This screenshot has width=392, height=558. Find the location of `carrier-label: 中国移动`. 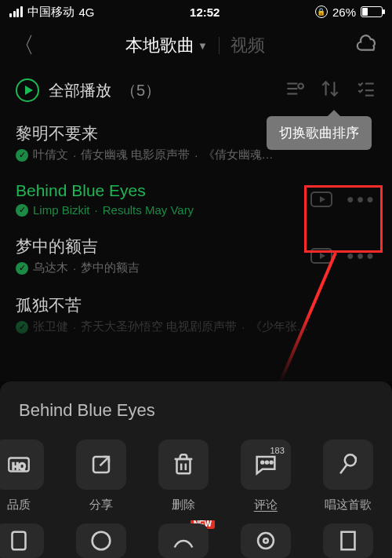

carrier-label: 中国移动 is located at coordinates (51, 13).